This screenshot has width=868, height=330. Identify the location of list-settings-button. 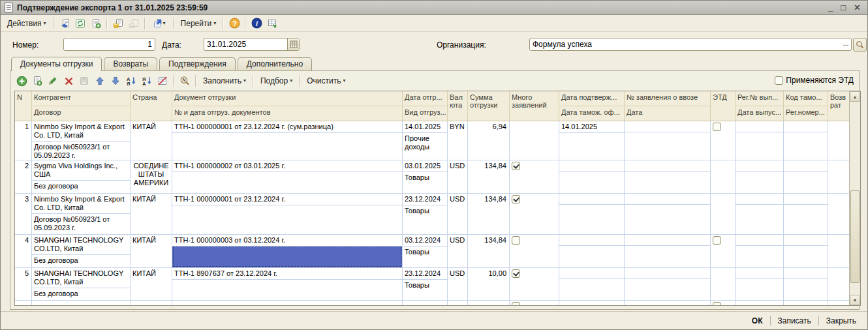
(163, 81).